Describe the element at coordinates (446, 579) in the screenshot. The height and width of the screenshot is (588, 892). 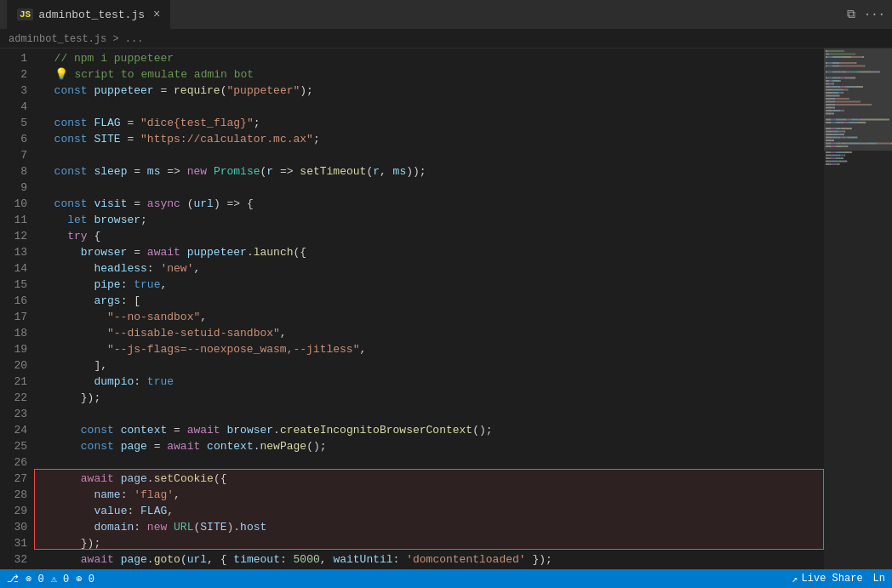
I see `status-bar: ⎇ ⊗ 0 ⚠ 0 ⊕ 0 ↗ Live Share Ln` at that location.